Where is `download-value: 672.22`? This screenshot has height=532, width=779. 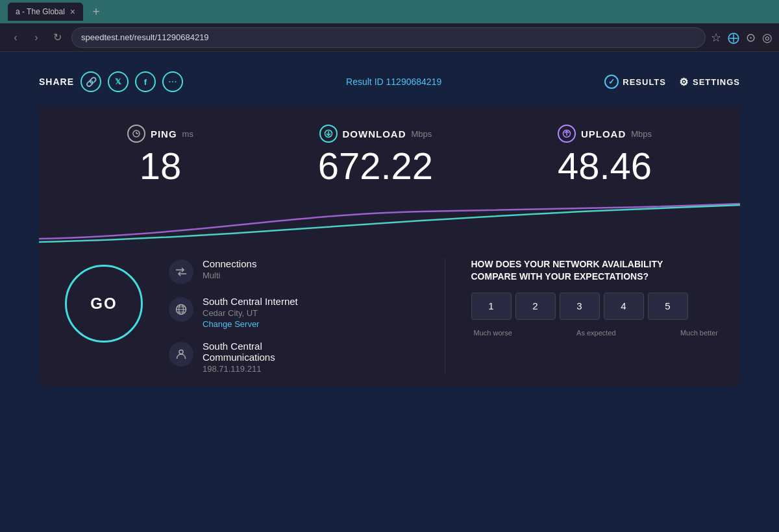 download-value: 672.22 is located at coordinates (375, 166).